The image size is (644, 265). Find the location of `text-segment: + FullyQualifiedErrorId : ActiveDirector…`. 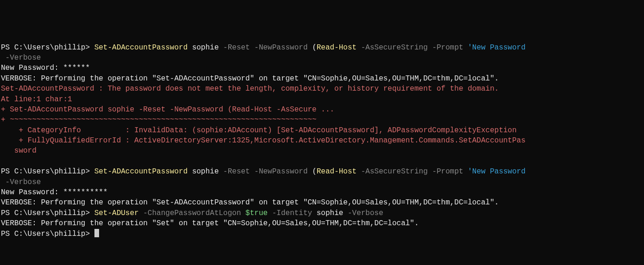

text-segment: + FullyQualifiedErrorId : ActiveDirector… is located at coordinates (263, 141).